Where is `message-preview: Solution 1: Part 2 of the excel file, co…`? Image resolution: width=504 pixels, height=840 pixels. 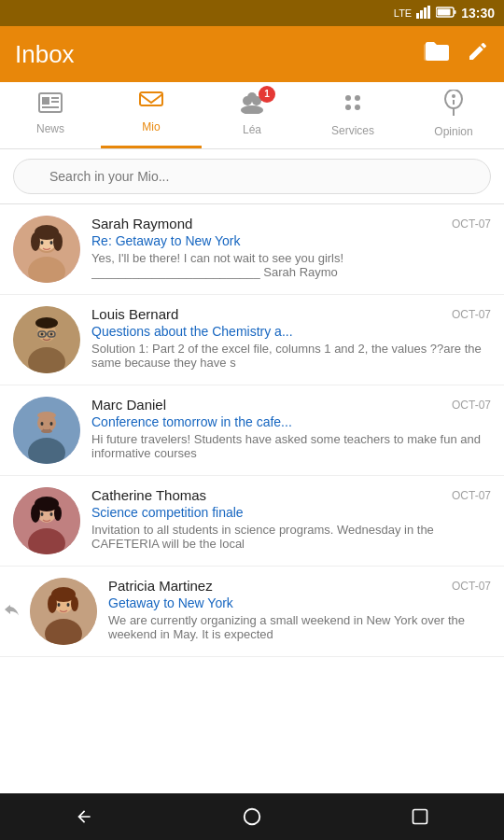
message-preview: Solution 1: Part 2 of the excel file, co… is located at coordinates (291, 356).